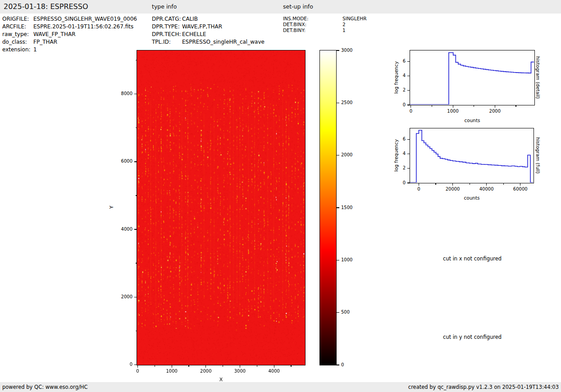  What do you see at coordinates (240, 371) in the screenshot?
I see `x-axis-tick-label: 3000` at bounding box center [240, 371].